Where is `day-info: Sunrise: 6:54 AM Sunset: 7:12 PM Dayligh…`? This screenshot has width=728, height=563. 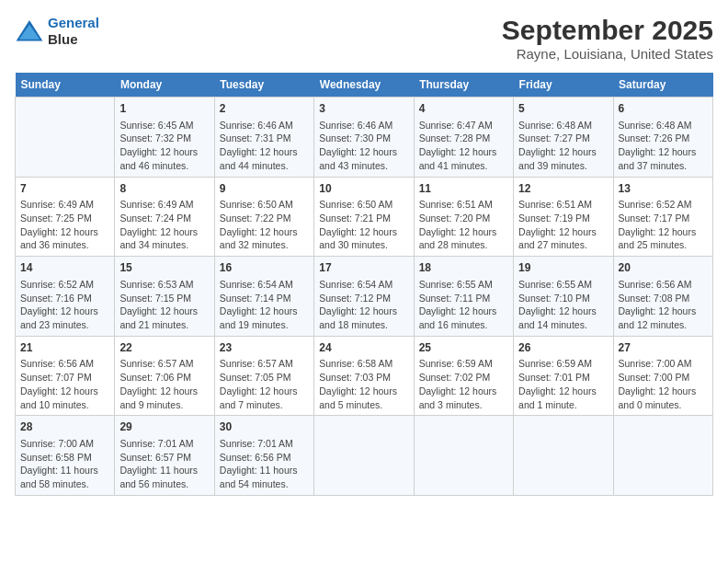
day-info: Sunrise: 6:54 AM Sunset: 7:12 PM Dayligh… is located at coordinates (364, 305).